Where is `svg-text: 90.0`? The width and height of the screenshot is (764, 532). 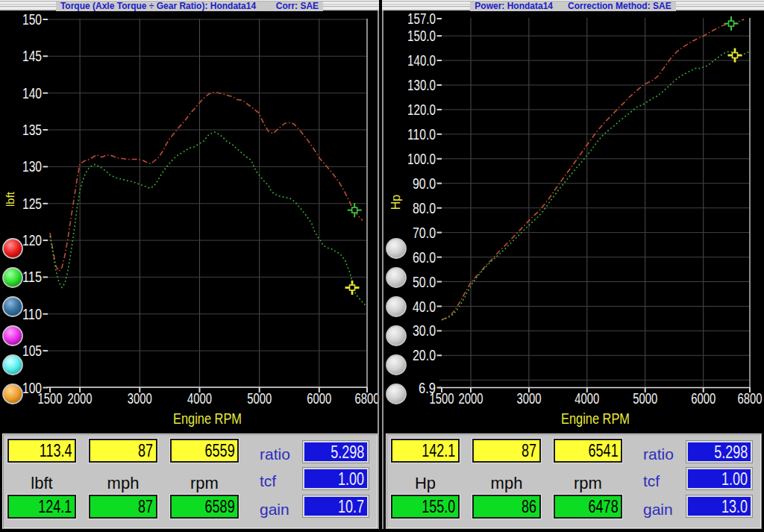 svg-text: 90.0 is located at coordinates (424, 184).